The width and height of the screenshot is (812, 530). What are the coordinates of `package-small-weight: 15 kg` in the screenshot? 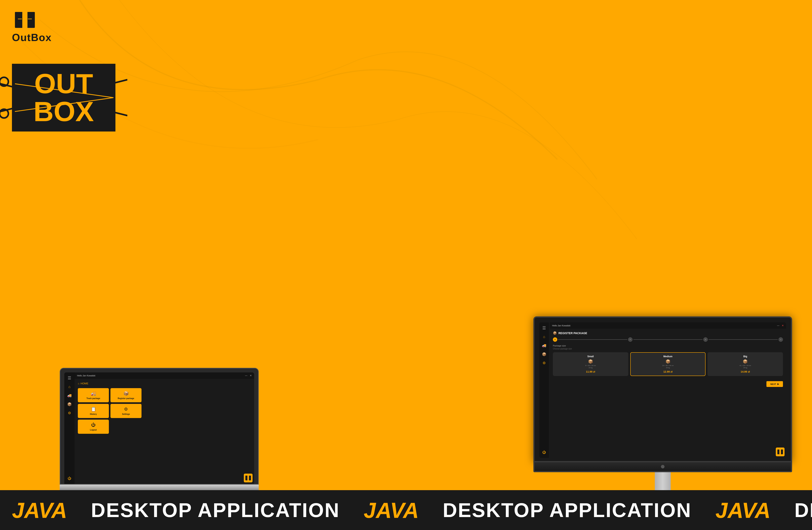 It's located at (591, 367).